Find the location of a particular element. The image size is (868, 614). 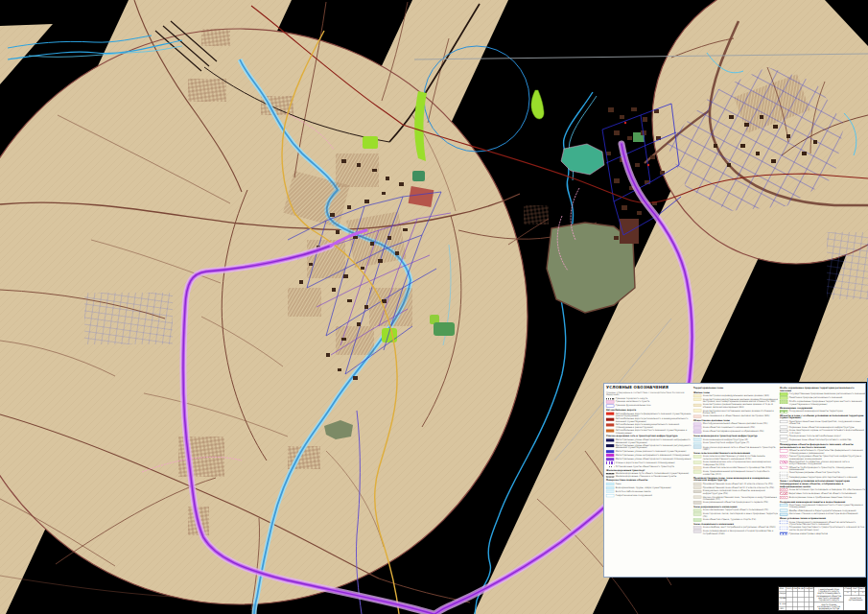

legend-item-label: Зоны санитарной охраны источников питьев… is located at coordinates (827, 432).